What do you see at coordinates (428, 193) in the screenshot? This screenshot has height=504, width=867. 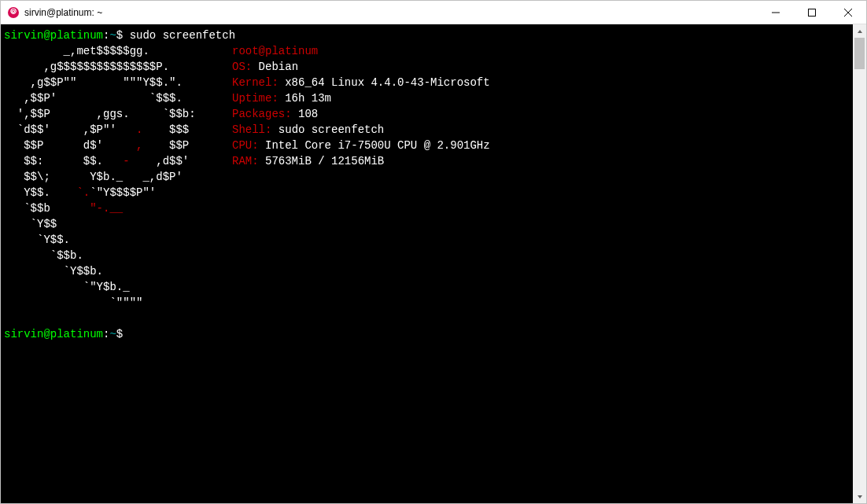 I see `ascii-art-line: Y$$. `.`"Y$$$$P"'` at bounding box center [428, 193].